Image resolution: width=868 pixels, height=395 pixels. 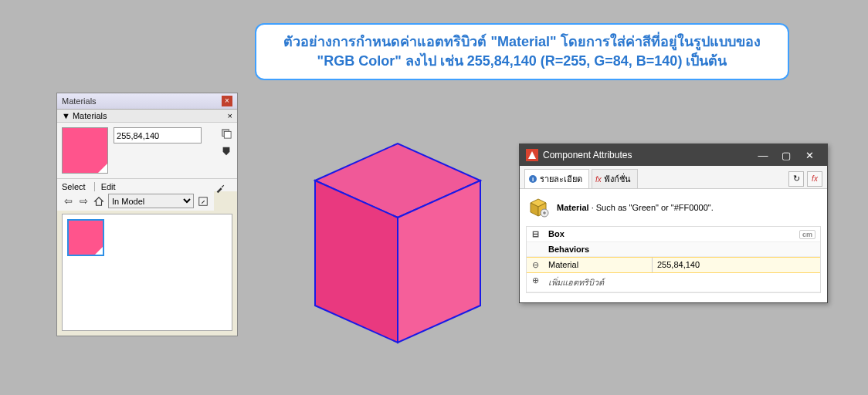 What do you see at coordinates (736, 265) in the screenshot?
I see `attribute-value-cell: 255,84,140` at bounding box center [736, 265].